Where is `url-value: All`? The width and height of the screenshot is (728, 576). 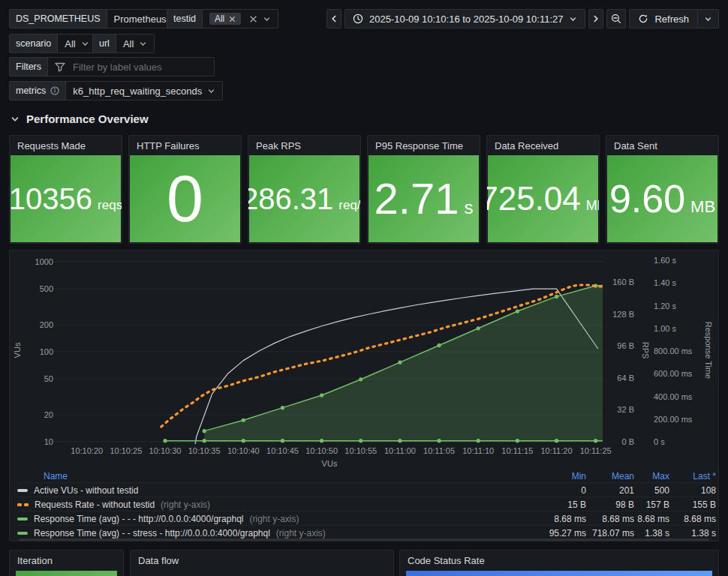
url-value: All is located at coordinates (135, 44).